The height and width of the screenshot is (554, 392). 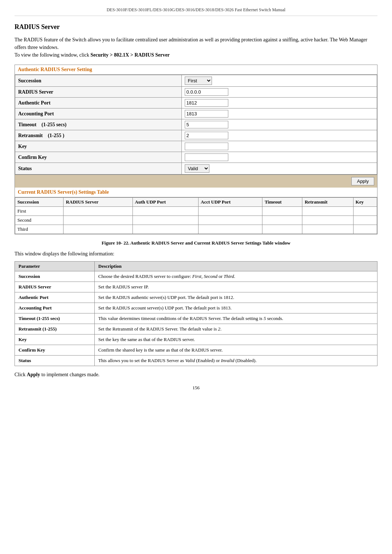 I want to click on form-row-accounting-port: Accounting Port, so click(x=196, y=114).